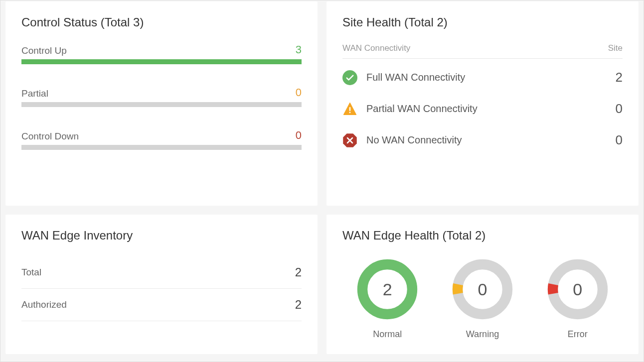 Image resolution: width=644 pixels, height=362 pixels. What do you see at coordinates (299, 93) in the screenshot?
I see `partial-value: 0` at bounding box center [299, 93].